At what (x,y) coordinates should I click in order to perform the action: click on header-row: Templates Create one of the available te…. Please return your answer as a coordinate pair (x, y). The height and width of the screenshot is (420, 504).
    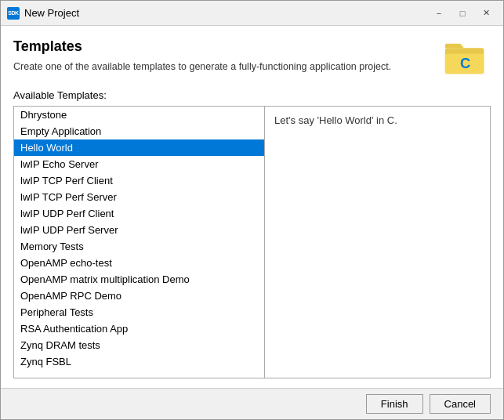
    Looking at the image, I should click on (252, 60).